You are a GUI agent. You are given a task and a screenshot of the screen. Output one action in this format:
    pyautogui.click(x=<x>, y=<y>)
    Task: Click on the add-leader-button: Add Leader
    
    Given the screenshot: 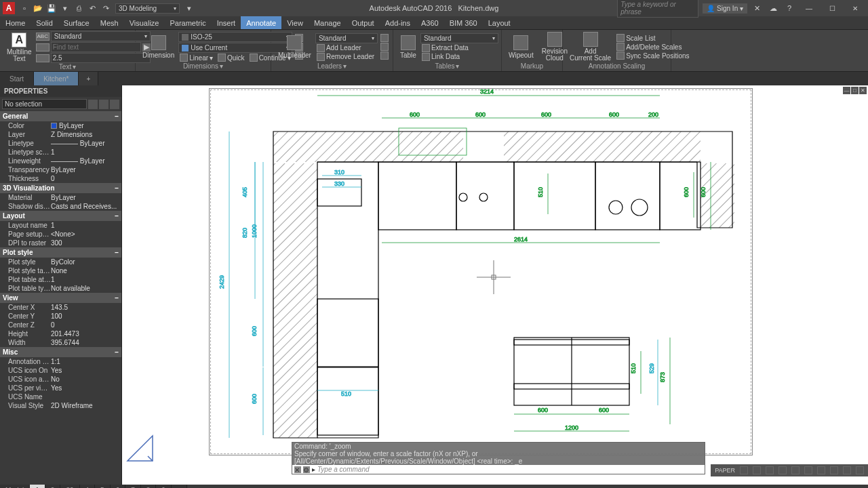 What is the action you would take?
    pyautogui.click(x=347, y=48)
    